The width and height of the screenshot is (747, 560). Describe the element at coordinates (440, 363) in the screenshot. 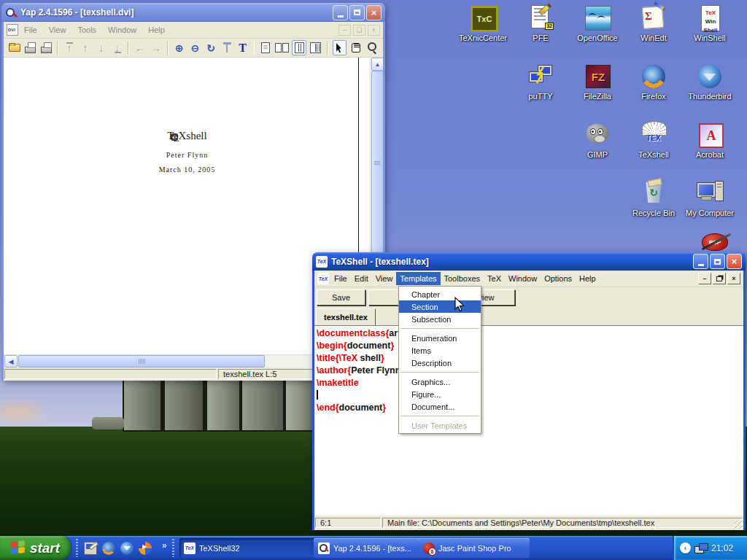

I see `menu-item-description: Description` at that location.